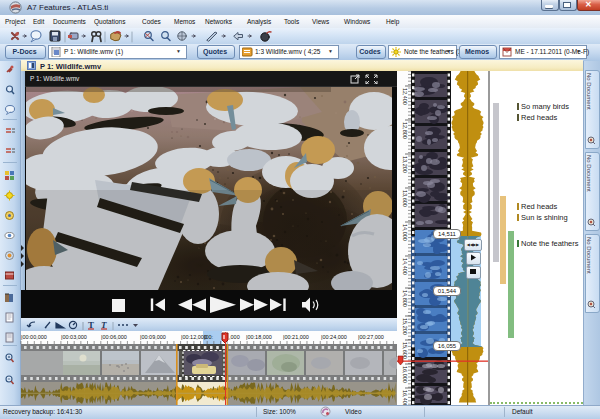 This screenshot has width=600, height=419. What do you see at coordinates (405, 164) in the screenshot?
I see `svg-text: 13,200` at bounding box center [405, 164].